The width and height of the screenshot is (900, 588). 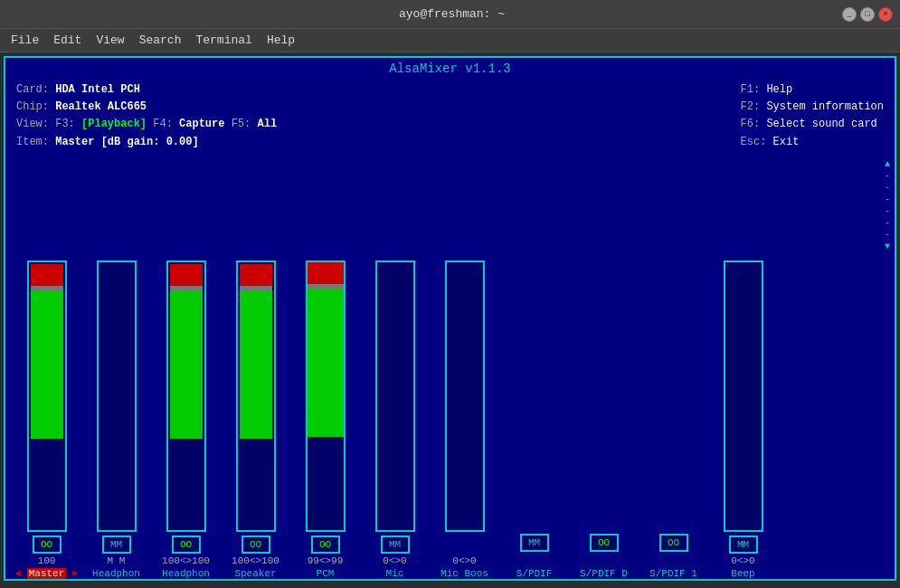 What do you see at coordinates (395, 396) in the screenshot?
I see `fader-mic` at bounding box center [395, 396].